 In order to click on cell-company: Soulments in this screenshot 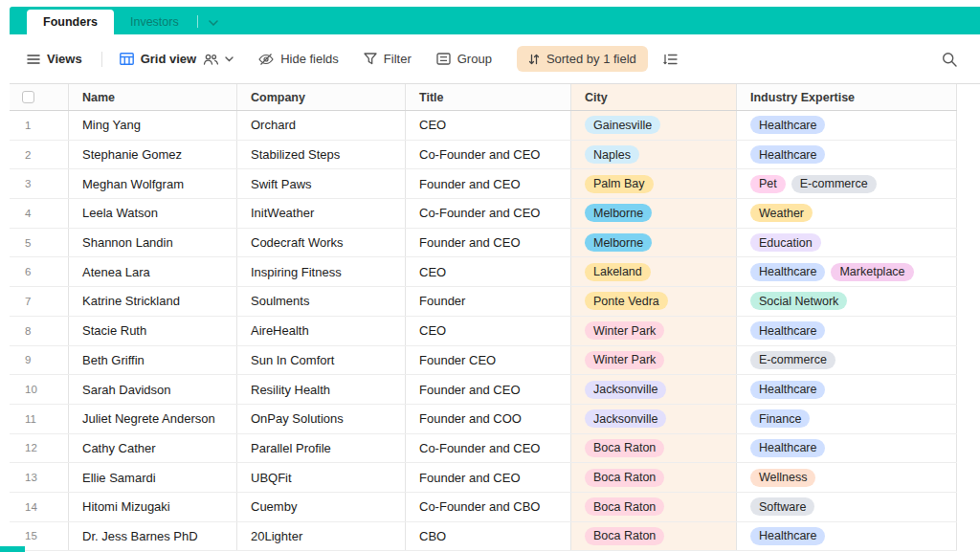, I will do `click(322, 301)`.